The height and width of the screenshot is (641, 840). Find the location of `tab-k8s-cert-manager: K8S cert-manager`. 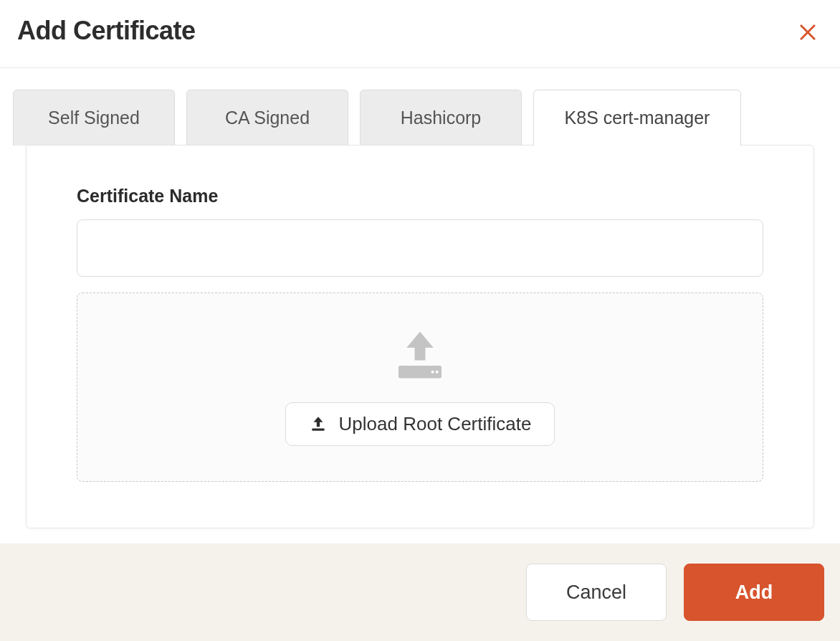

tab-k8s-cert-manager: K8S cert-manager is located at coordinates (637, 118).